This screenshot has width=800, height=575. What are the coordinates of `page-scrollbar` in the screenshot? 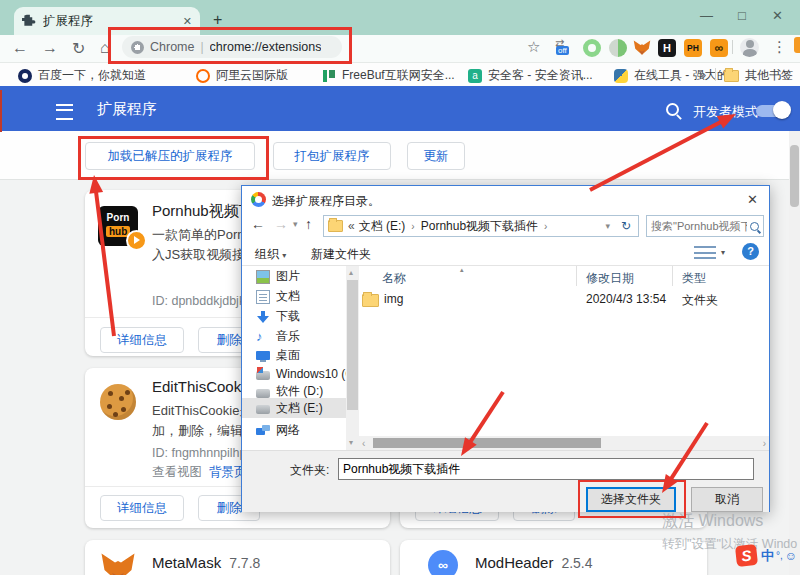 It's located at (794, 353).